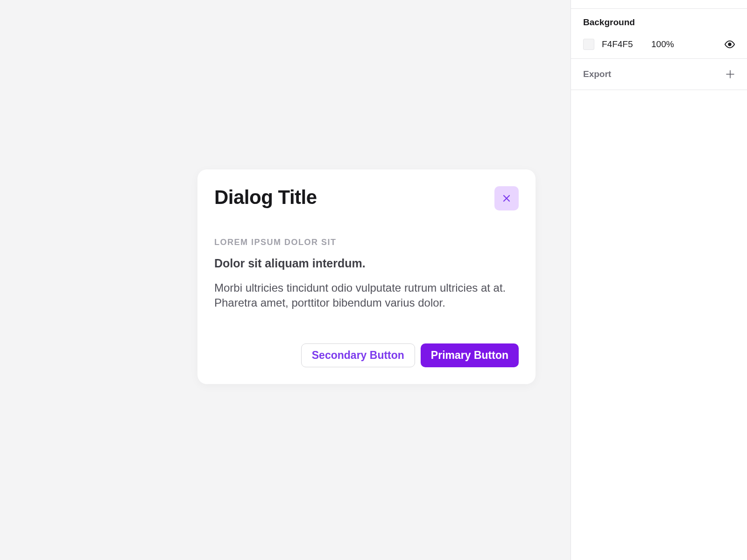  I want to click on secondary-button: Secondary Button, so click(358, 356).